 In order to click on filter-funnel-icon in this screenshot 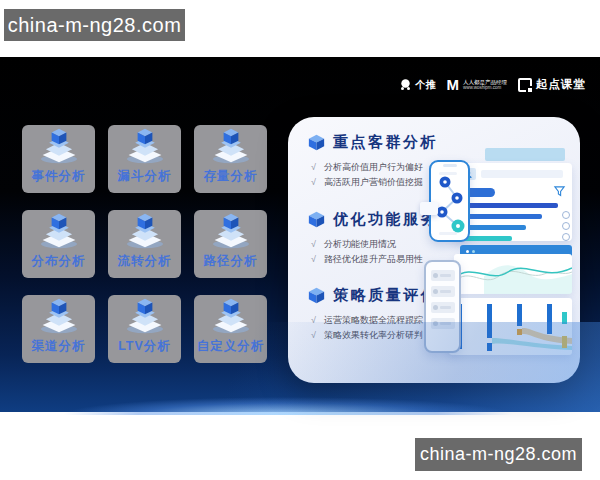, I will do `click(560, 192)`.